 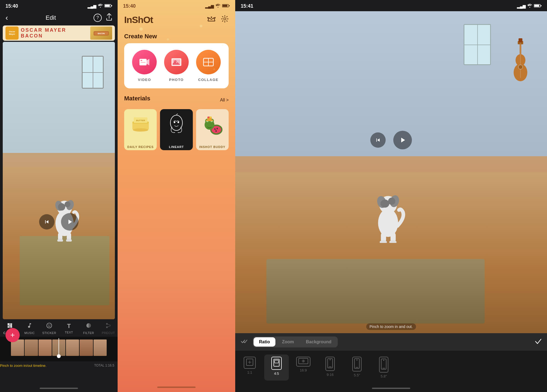 What do you see at coordinates (12, 33) in the screenshot?
I see `oscar-logo: OscarMayer` at bounding box center [12, 33].